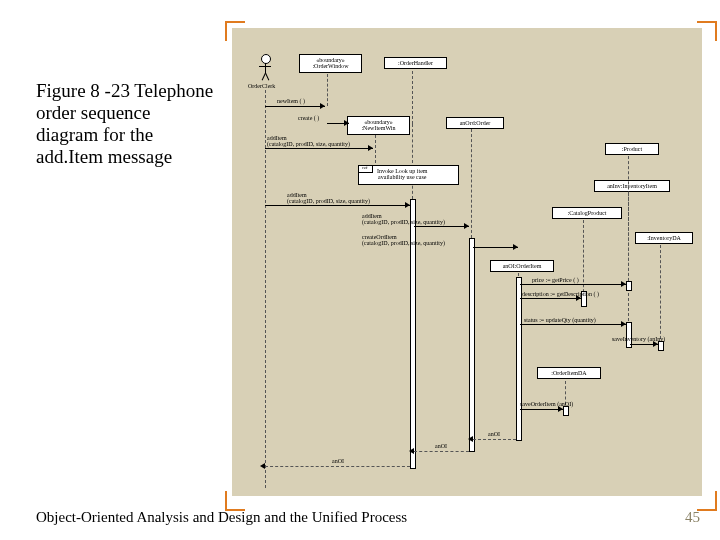  What do you see at coordinates (330, 64) in the screenshot?
I see `obj-order-window: «boundary»:OrderWindow` at bounding box center [330, 64].